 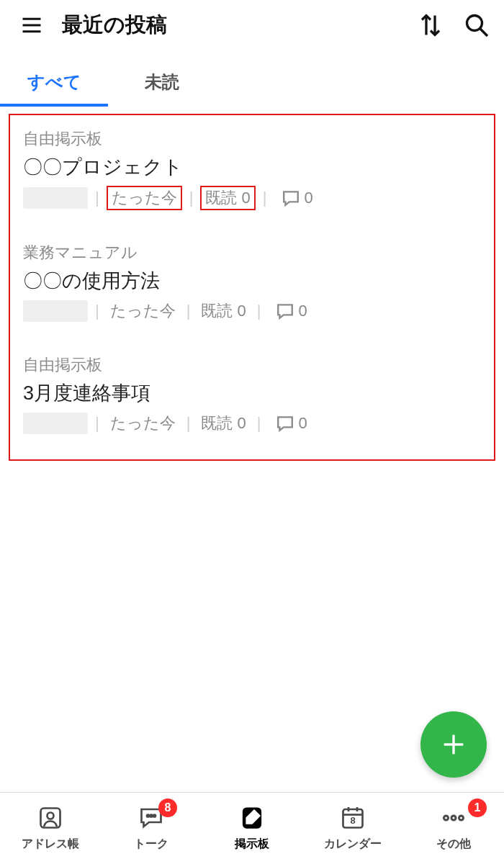 I want to click on board-icon, so click(x=252, y=819).